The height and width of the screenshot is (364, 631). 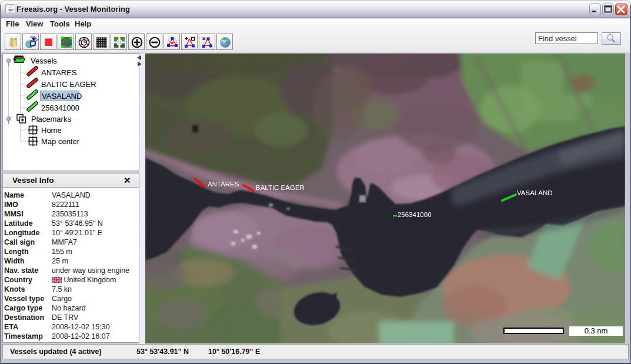 What do you see at coordinates (223, 184) in the screenshot?
I see `svg-text: ANTARES` at bounding box center [223, 184].